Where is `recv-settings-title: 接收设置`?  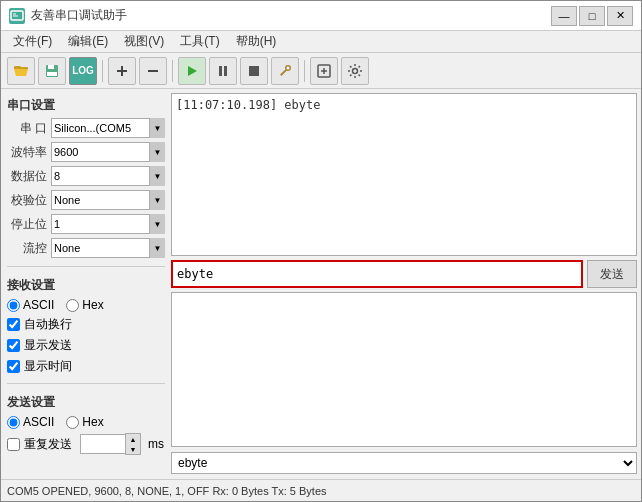
recv-settings-title: 接收设置 is located at coordinates (86, 286).